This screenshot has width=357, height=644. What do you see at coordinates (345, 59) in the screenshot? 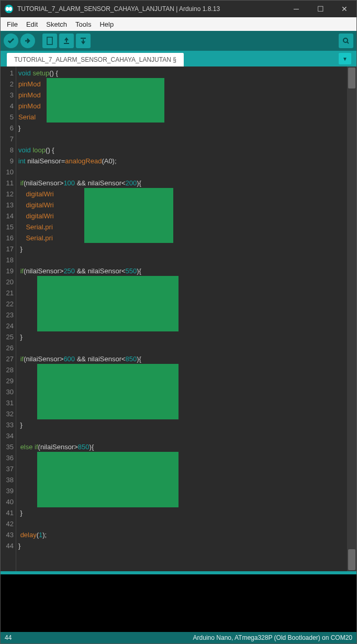
I see `tab-menu-button: ▼` at bounding box center [345, 59].